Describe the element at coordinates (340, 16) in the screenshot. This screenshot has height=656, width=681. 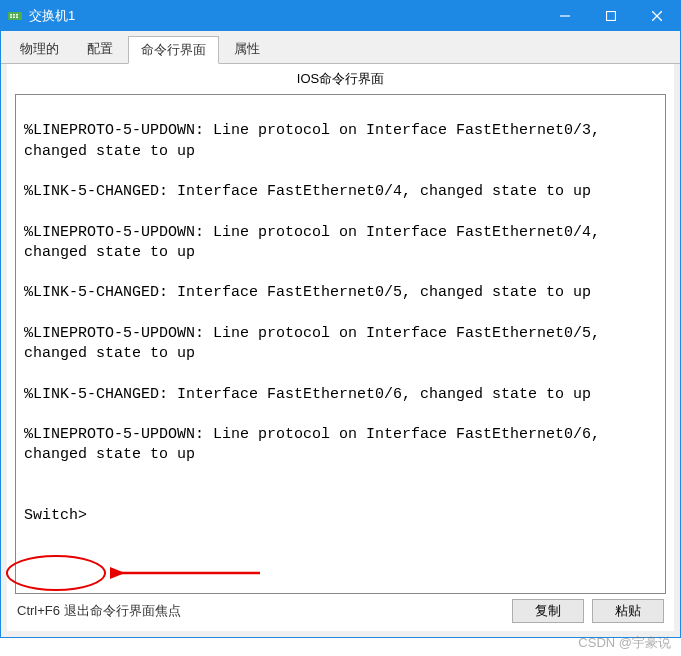
I see `titlebar: 交换机1` at that location.